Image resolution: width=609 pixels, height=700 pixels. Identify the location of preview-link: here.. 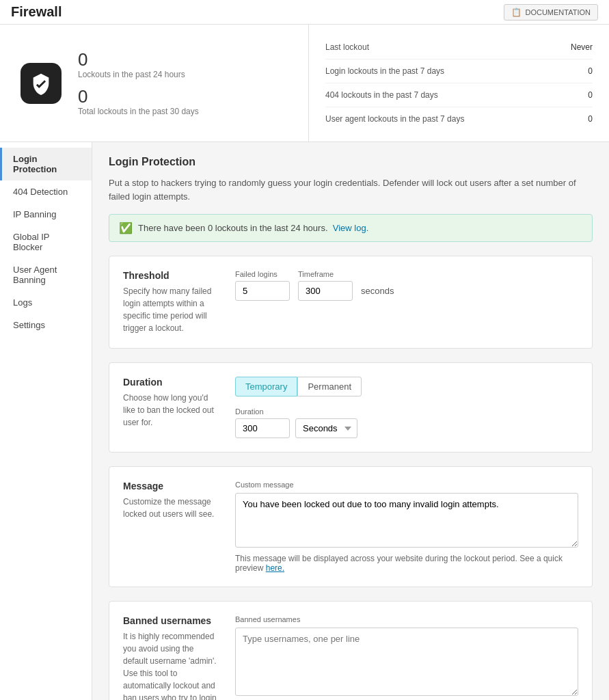
(275, 568).